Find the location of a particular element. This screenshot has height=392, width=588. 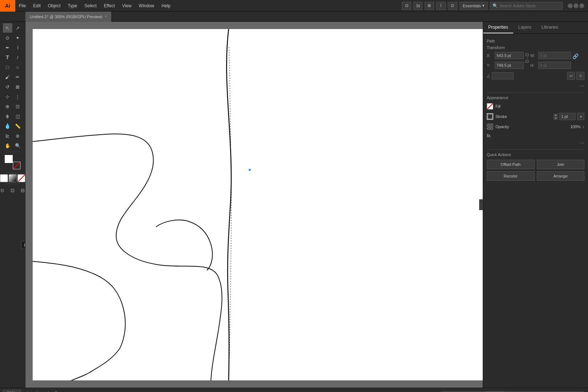

angle-input is located at coordinates (503, 76).